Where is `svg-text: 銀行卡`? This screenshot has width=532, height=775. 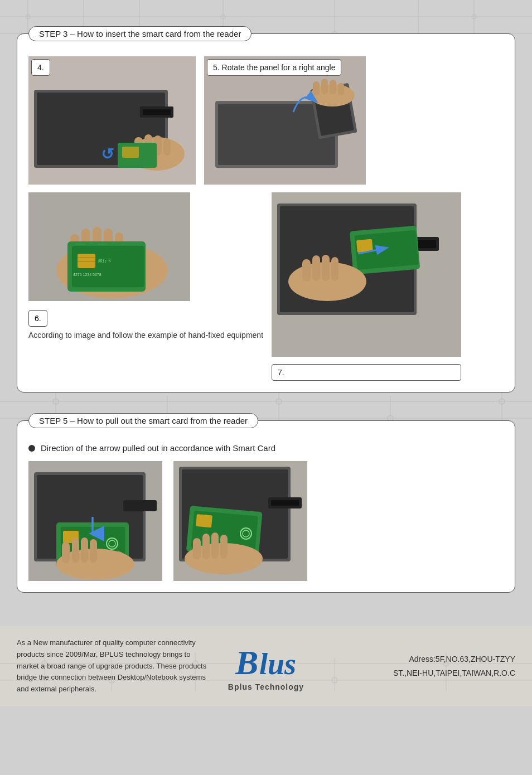
svg-text: 銀行卡 is located at coordinates (105, 261).